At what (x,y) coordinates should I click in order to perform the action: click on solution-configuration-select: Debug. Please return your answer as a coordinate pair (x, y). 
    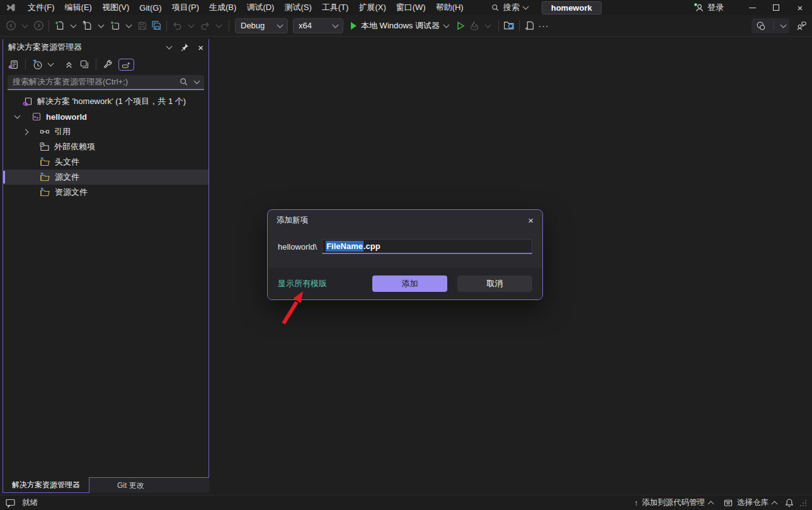
    Looking at the image, I should click on (261, 26).